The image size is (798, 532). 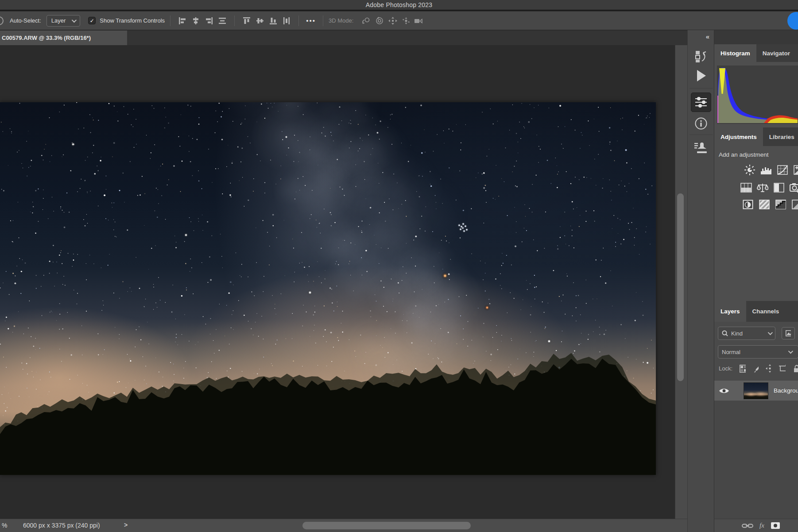 What do you see at coordinates (739, 137) in the screenshot?
I see `tab-adjustments: Adjustments` at bounding box center [739, 137].